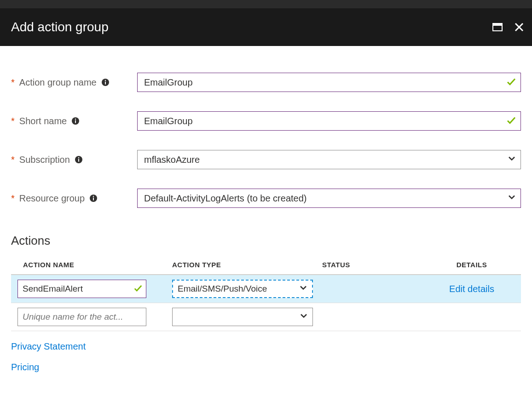 This screenshot has width=532, height=402. What do you see at coordinates (266, 268) in the screenshot?
I see `actions-table-head: ACTION NAME ACTION TYPE STATUS DETAILS` at bounding box center [266, 268].